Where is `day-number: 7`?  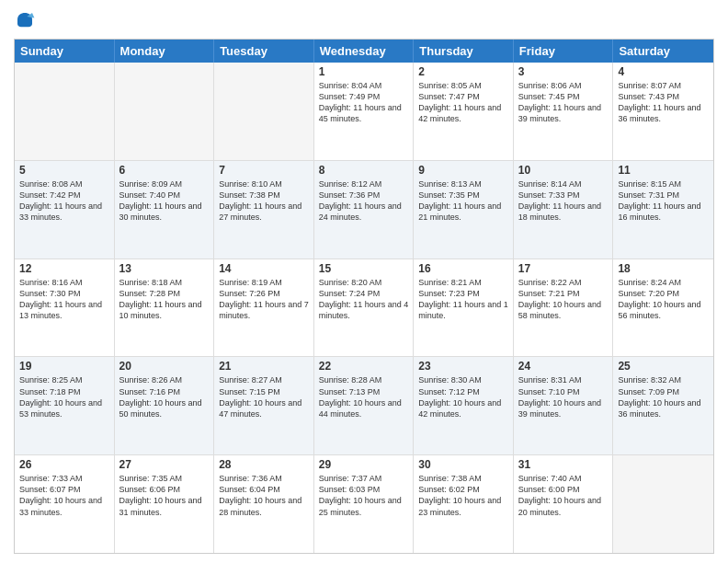 day-number: 7 is located at coordinates (264, 170).